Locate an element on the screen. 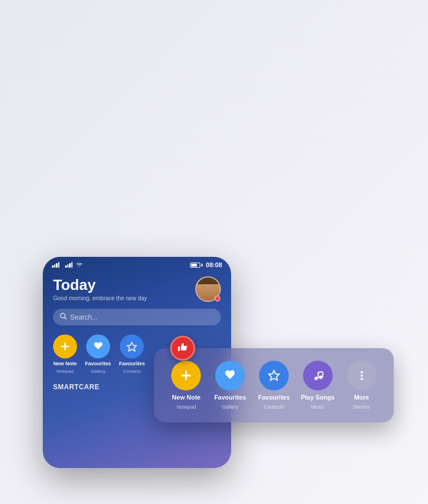  tray-more-sub: Service is located at coordinates (362, 407).